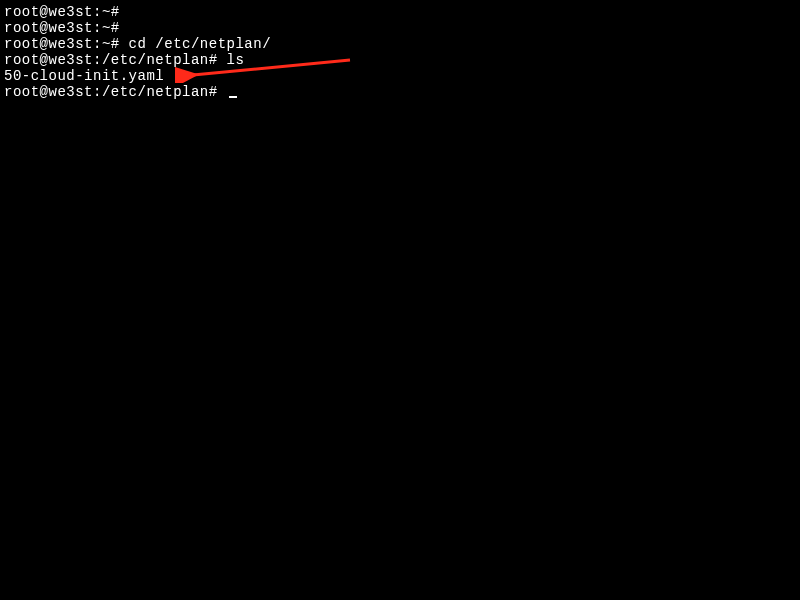 The height and width of the screenshot is (600, 800). What do you see at coordinates (84, 76) in the screenshot?
I see `file-listing: 50-cloud-init.yaml` at bounding box center [84, 76].